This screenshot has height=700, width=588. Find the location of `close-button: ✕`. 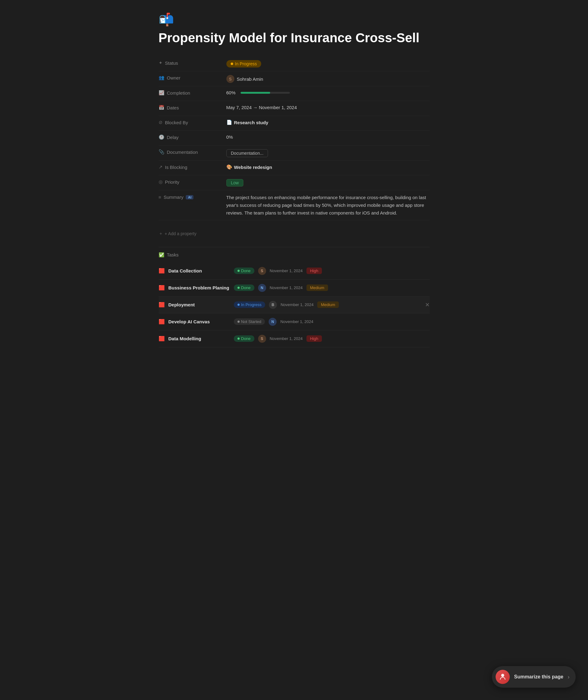

close-button: ✕ is located at coordinates (427, 305).